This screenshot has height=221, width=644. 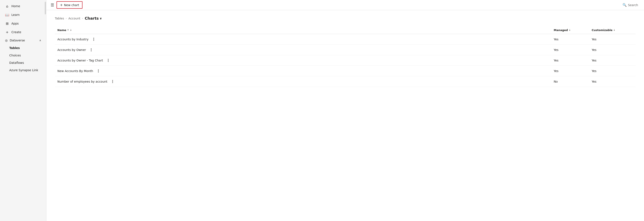 What do you see at coordinates (15, 24) in the screenshot?
I see `sidebar-apps-label: Apps` at bounding box center [15, 24].